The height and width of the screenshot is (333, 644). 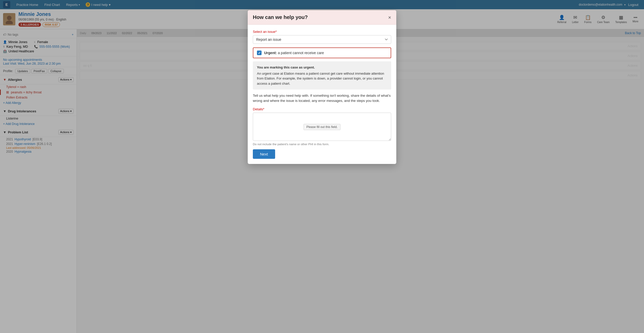 I want to click on details-textarea, so click(x=322, y=127).